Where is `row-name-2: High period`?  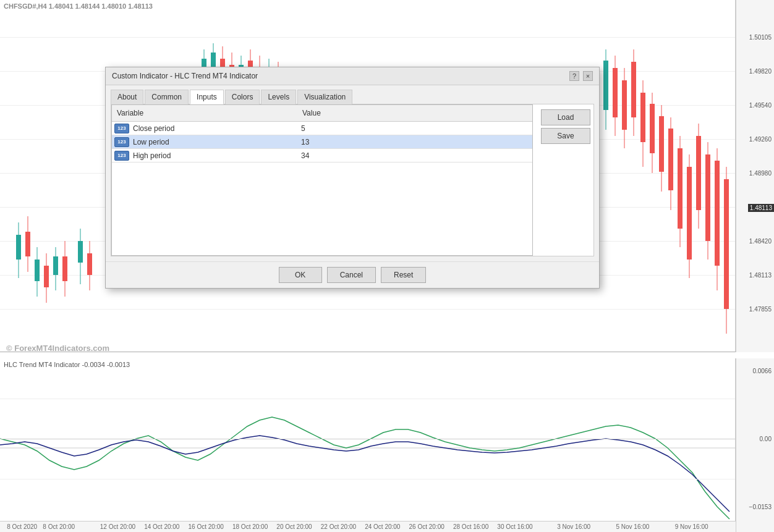 row-name-2: High period is located at coordinates (213, 156).